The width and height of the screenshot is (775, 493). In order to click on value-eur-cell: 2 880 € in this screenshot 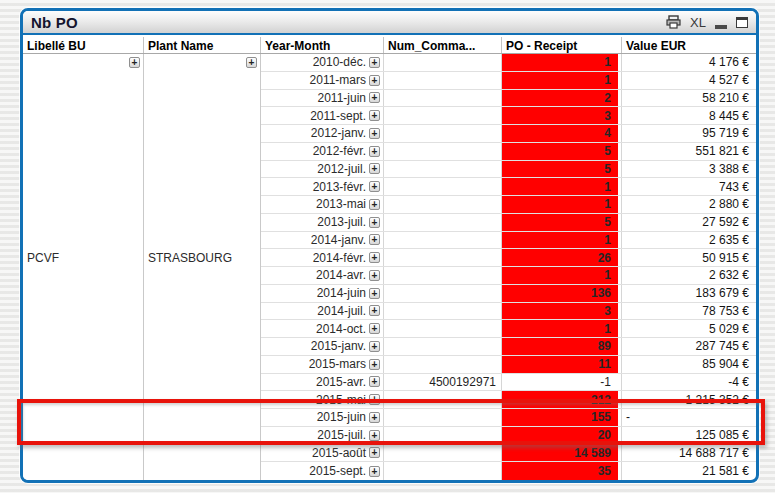, I will do `click(688, 204)`.